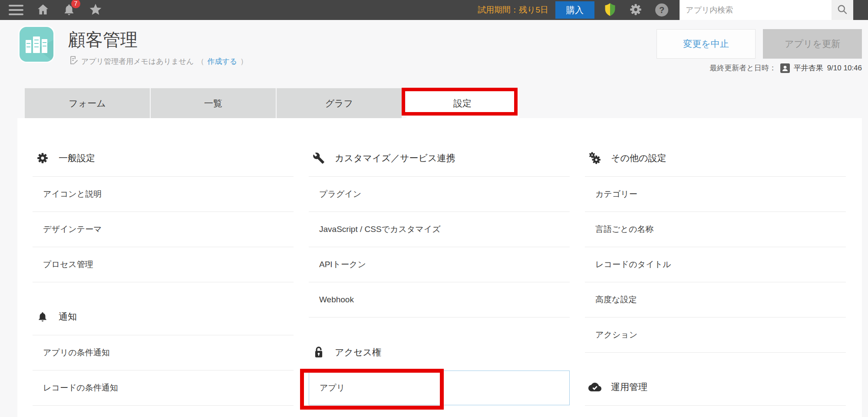 The height and width of the screenshot is (417, 868). Describe the element at coordinates (158, 62) in the screenshot. I see `admin-memo-line: アプリ管理者用メモはありません （ 作成する ）` at that location.